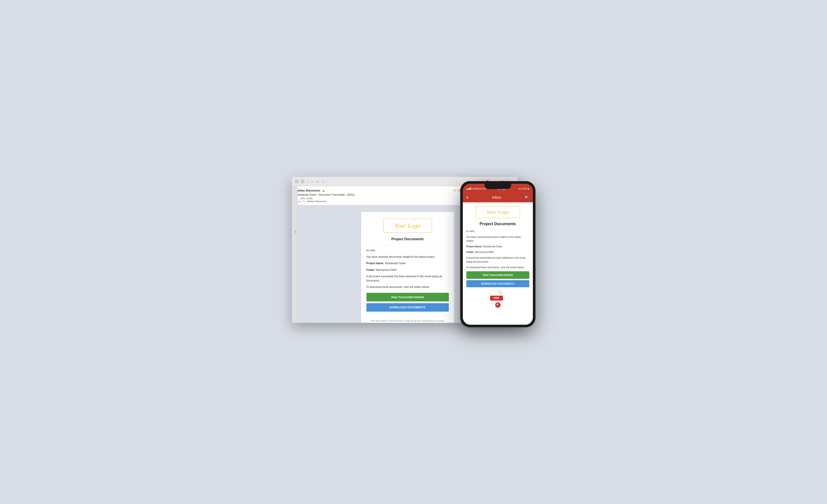 This screenshot has width=827, height=504. I want to click on mobile-notch, so click(498, 187).